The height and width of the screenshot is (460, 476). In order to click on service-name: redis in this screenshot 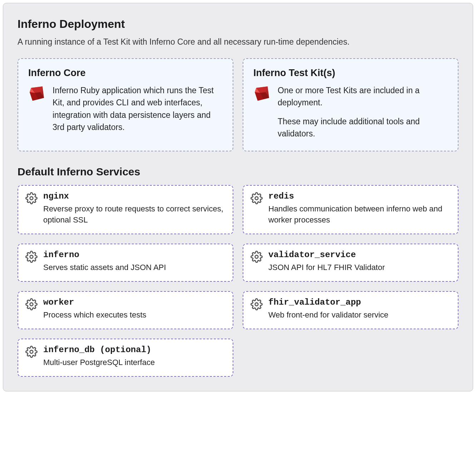, I will do `click(360, 196)`.